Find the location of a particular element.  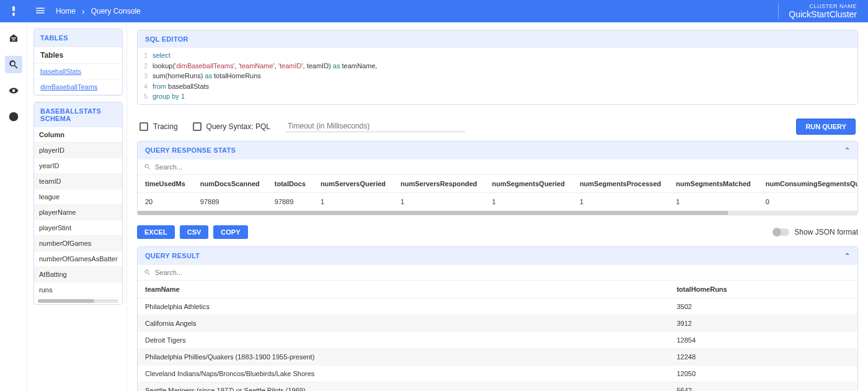

table-row: playerStintINT is located at coordinates (78, 228).